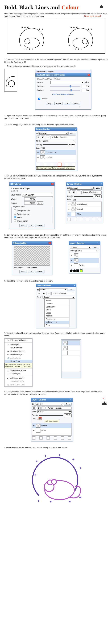 The width and height of the screenshot is (112, 644). Describe the element at coordinates (67, 82) in the screenshot. I see `presets-select` at that location.